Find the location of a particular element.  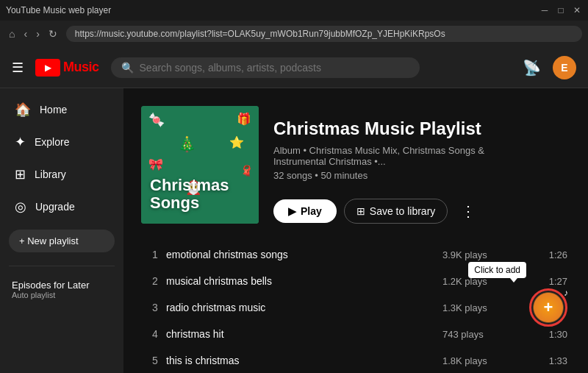

cover-title: ChristmasSongs is located at coordinates (190, 194).